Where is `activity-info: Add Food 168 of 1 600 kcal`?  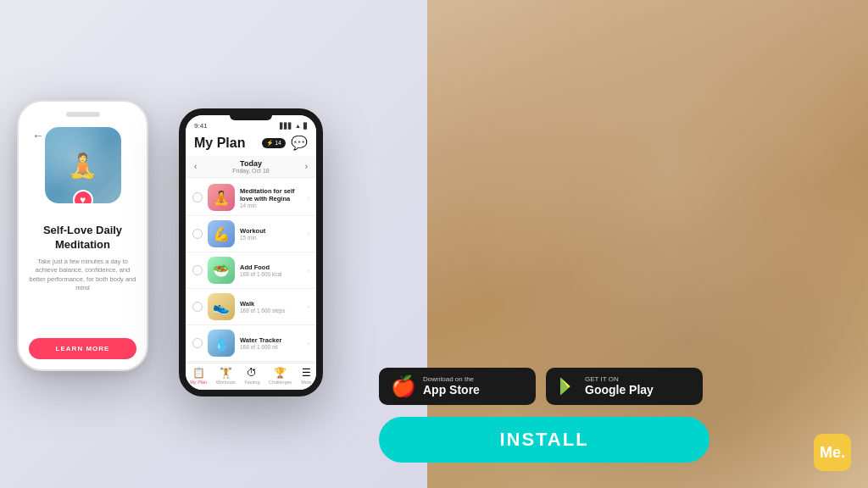 activity-info: Add Food 168 of 1 600 kcal is located at coordinates (271, 270).